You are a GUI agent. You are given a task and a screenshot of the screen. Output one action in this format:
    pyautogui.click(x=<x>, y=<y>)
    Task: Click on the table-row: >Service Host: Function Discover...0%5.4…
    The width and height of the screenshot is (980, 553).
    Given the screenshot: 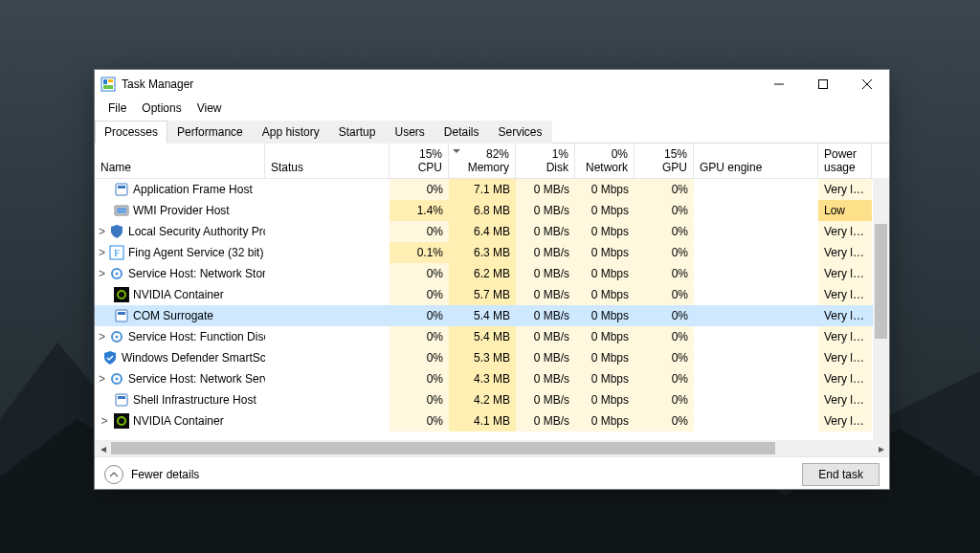 What is the action you would take?
    pyautogui.click(x=492, y=337)
    